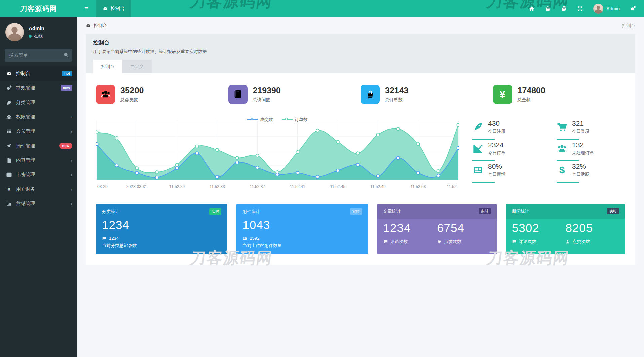  I want to click on sidebar-item-permission: 权限管理 ‹, so click(38, 117).